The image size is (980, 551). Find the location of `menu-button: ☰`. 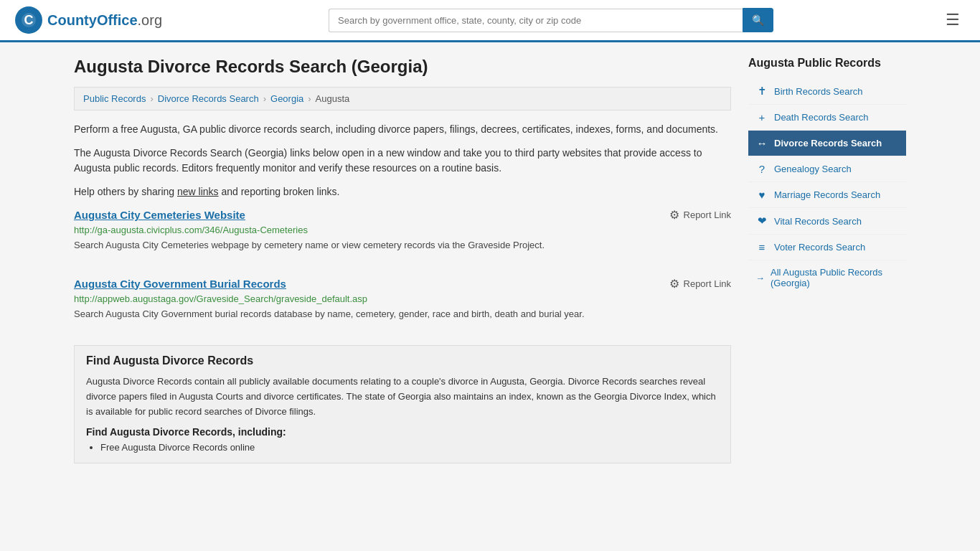

menu-button: ☰ is located at coordinates (953, 20).